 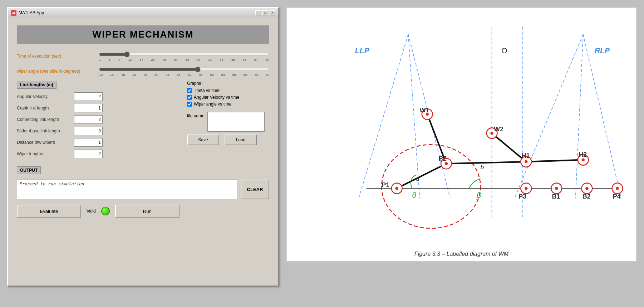 I want to click on time-slider-row: Time of execution (sec) 1591317212529333…, so click(x=143, y=56).